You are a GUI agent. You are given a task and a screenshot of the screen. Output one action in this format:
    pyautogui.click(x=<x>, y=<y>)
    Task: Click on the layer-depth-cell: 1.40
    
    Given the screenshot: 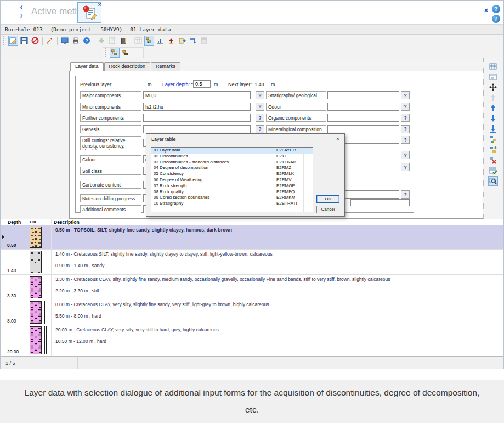 What is the action you would take?
    pyautogui.click(x=16, y=262)
    